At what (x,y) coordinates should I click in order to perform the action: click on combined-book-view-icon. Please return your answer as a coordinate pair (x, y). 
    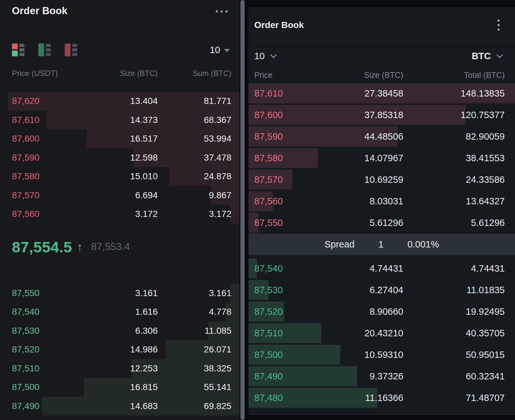
    Looking at the image, I should click on (19, 50).